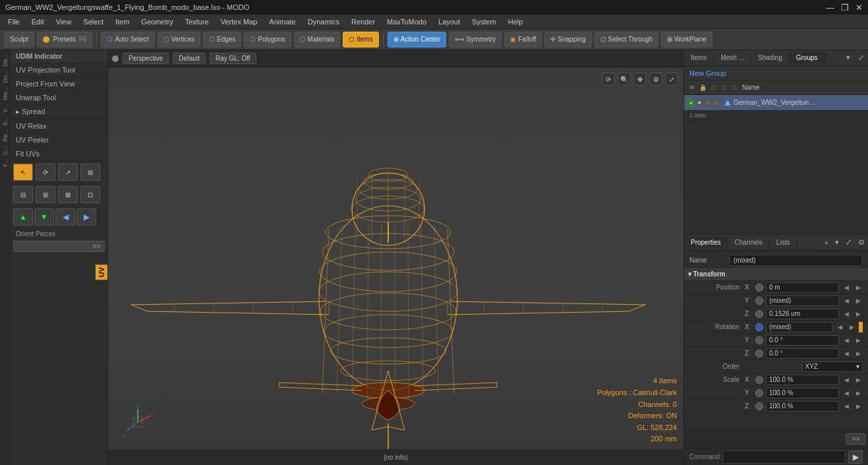 This screenshot has width=868, height=465. Describe the element at coordinates (855, 439) in the screenshot. I see `props-expand-btn: >>` at that location.